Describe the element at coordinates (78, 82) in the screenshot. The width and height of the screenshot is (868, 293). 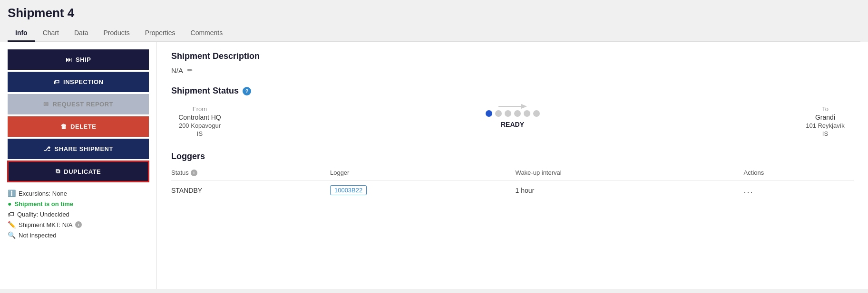
I see `inspection-button: 🏷 INSPECTION` at that location.